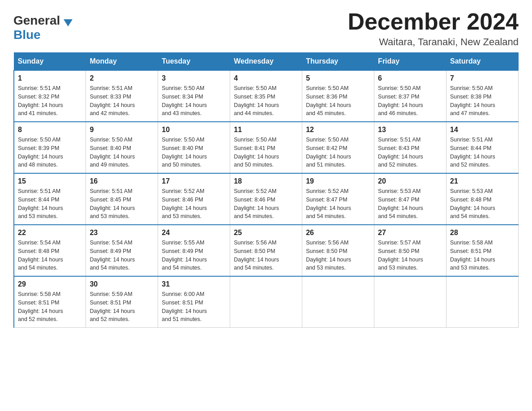  What do you see at coordinates (194, 284) in the screenshot?
I see `day-number: 31` at bounding box center [194, 284].